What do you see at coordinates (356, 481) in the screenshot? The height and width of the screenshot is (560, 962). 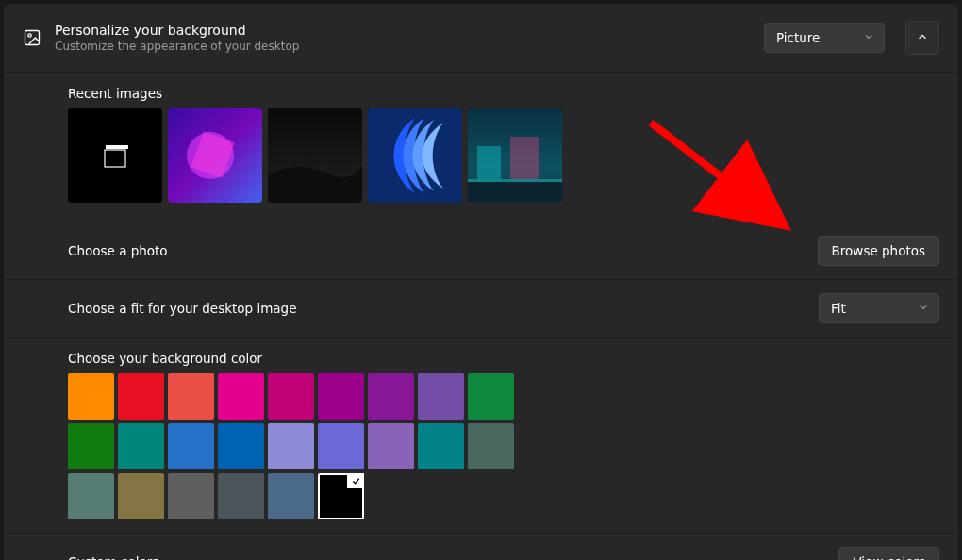 I see `check-icon` at bounding box center [356, 481].